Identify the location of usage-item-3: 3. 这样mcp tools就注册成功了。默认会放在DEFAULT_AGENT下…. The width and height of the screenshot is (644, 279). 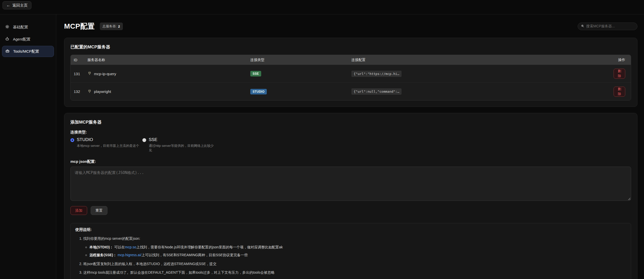
(353, 273).